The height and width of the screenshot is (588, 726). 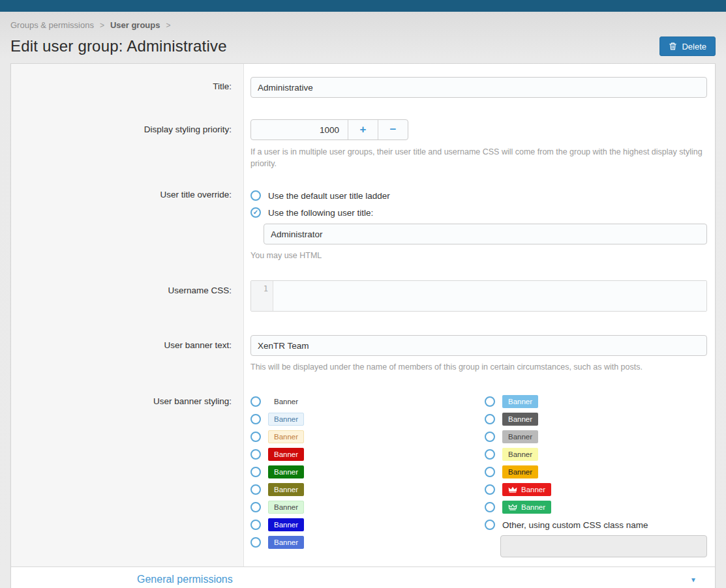 I want to click on banner-option-navy-blue: Banner, so click(x=368, y=525).